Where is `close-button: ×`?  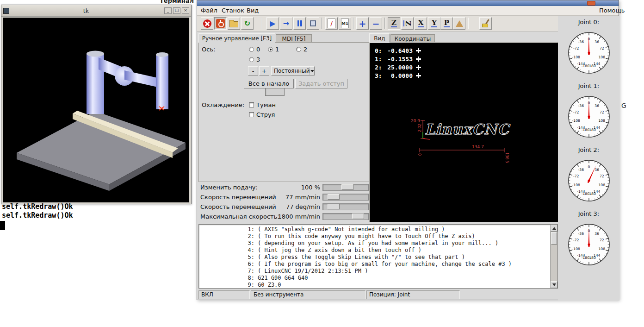
close-button: × is located at coordinates (186, 11).